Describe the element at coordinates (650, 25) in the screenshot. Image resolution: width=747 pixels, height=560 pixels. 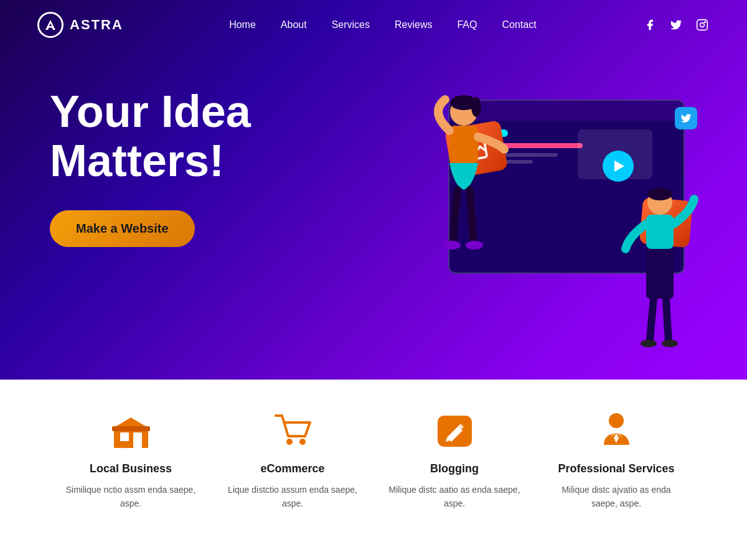
I see `facebook-icon` at that location.